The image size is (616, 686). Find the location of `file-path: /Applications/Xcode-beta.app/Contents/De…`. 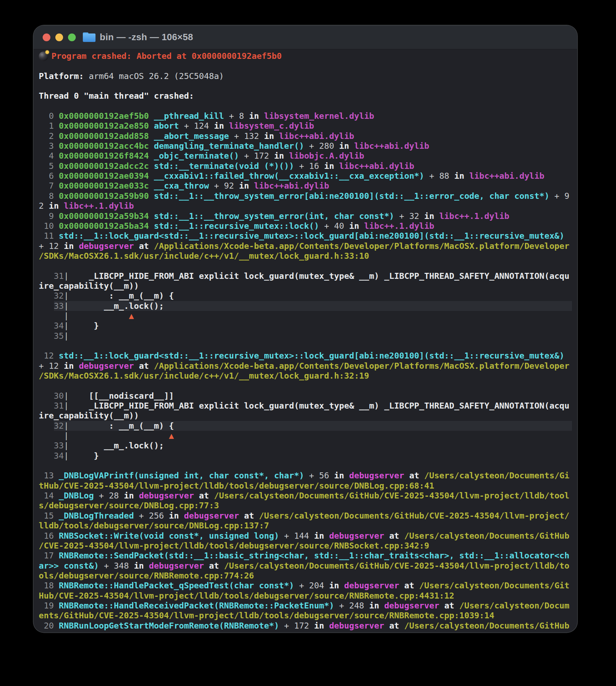

file-path: /Applications/Xcode-beta.app/Contents/De… is located at coordinates (359, 246).